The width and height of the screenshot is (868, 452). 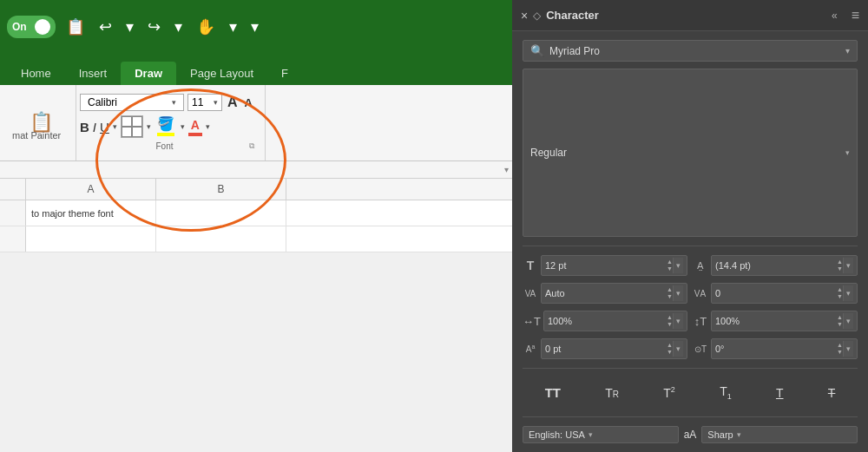 What do you see at coordinates (785, 293) in the screenshot?
I see `tracking-field: 0 ▲ ▼ ▾` at bounding box center [785, 293].